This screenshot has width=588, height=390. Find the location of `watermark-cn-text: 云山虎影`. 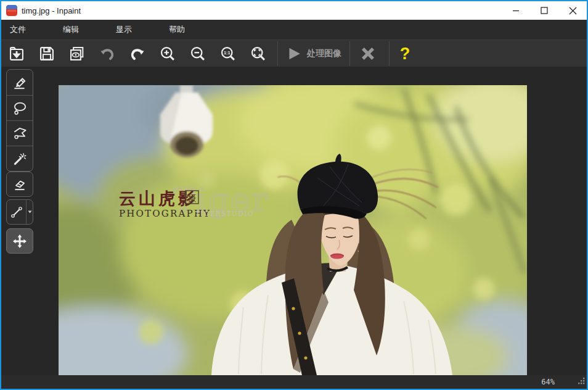

watermark-cn-text: 云山虎影 is located at coordinates (158, 199).